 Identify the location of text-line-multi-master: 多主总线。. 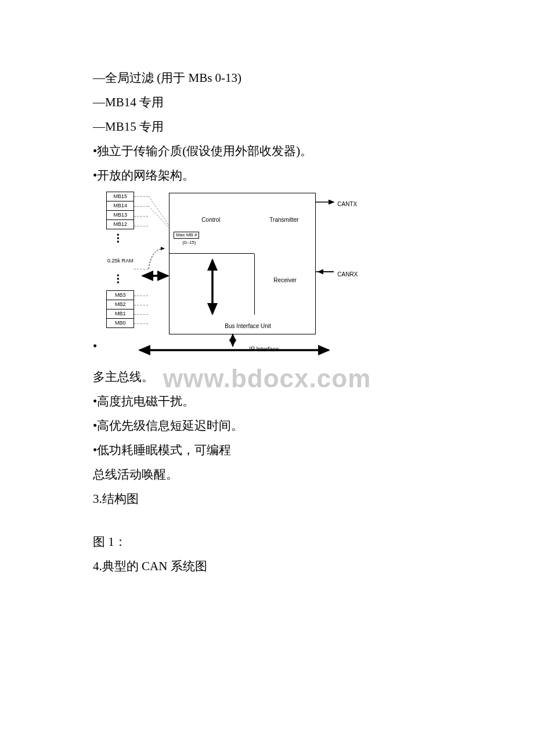
(273, 377).